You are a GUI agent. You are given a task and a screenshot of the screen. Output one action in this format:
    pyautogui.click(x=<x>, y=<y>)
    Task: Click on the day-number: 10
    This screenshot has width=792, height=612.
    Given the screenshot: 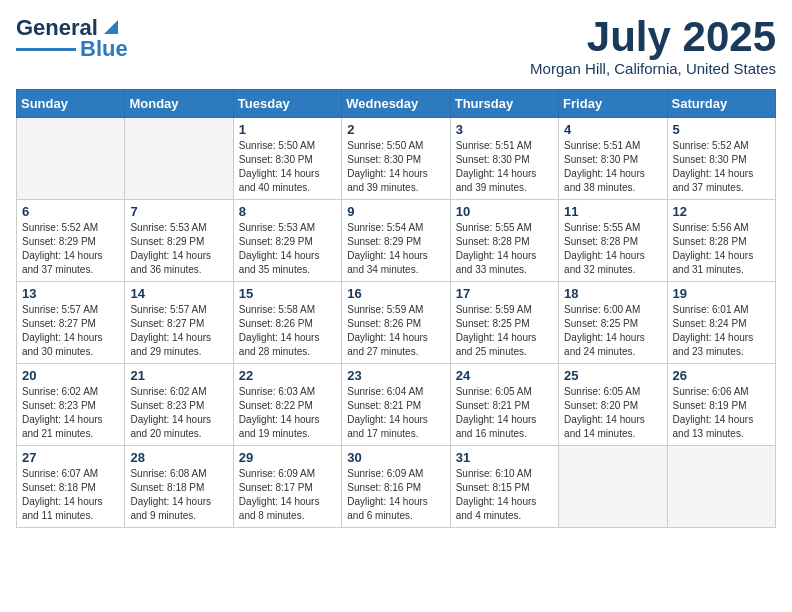 What is the action you would take?
    pyautogui.click(x=504, y=212)
    